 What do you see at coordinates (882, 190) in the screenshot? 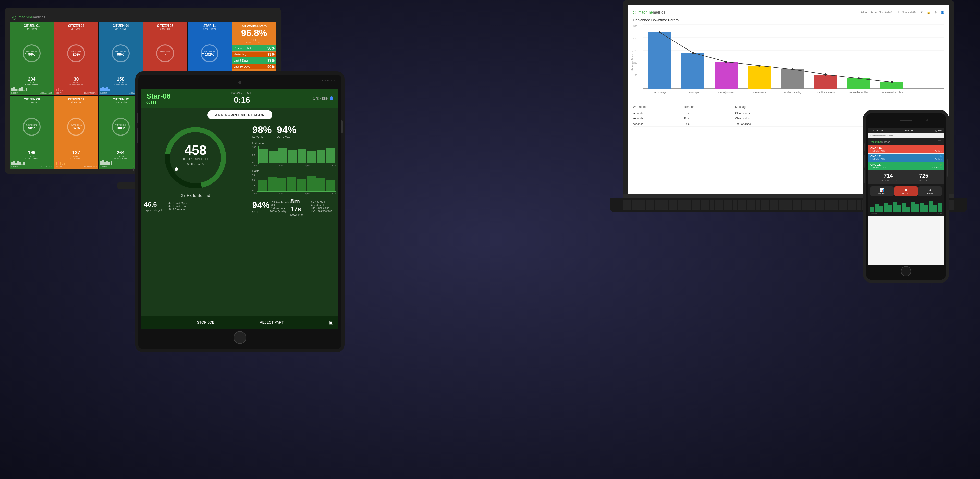
I see `reports-icon: 📊` at bounding box center [882, 190].